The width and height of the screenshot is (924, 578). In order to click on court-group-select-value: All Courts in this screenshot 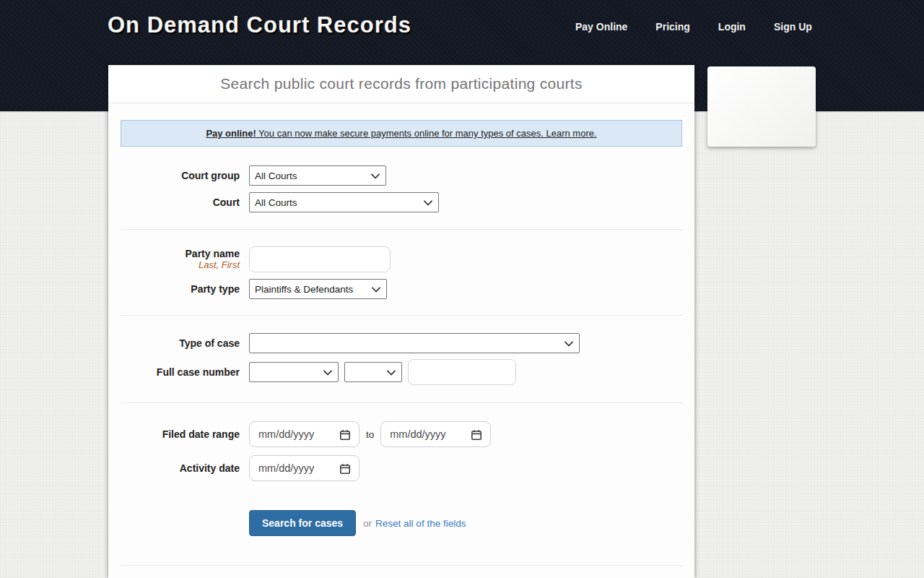, I will do `click(276, 176)`.